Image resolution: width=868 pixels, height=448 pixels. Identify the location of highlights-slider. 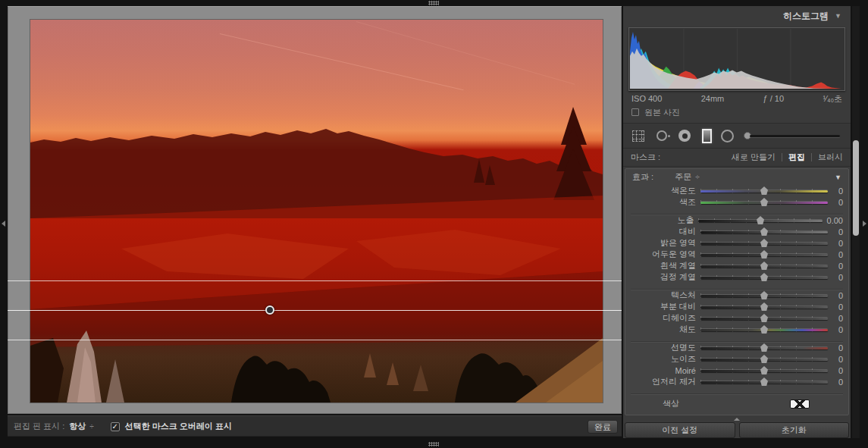
(764, 243).